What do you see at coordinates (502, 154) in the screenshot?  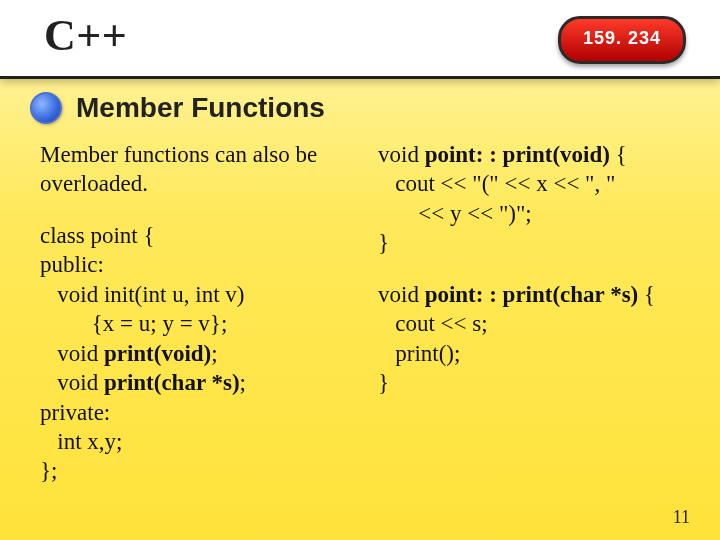 I see `code-line: void point: : print(void) {` at bounding box center [502, 154].